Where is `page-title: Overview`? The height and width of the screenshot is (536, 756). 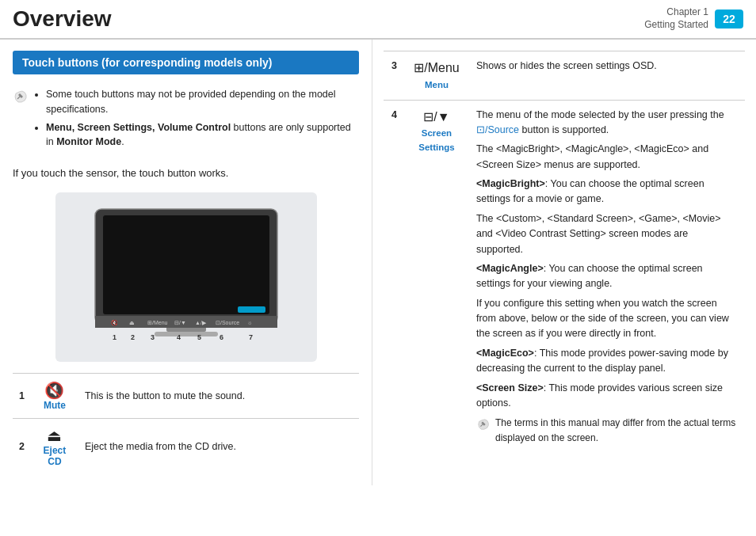
page-title: Overview is located at coordinates (55, 19).